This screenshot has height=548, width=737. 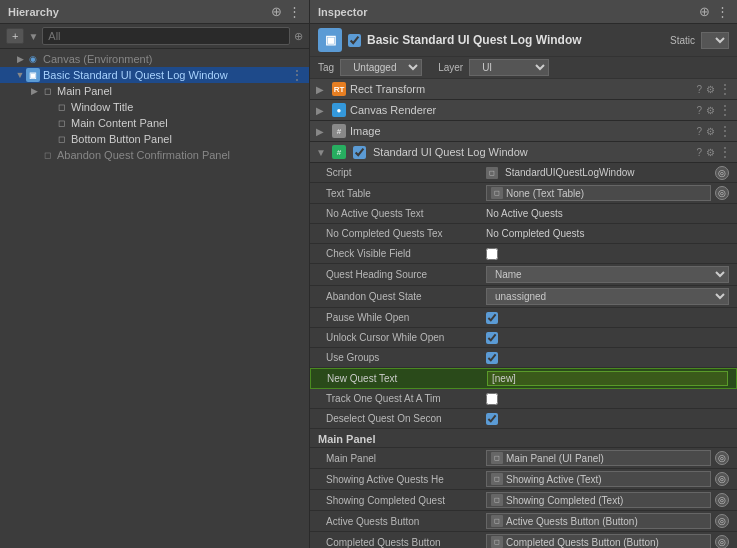 I want to click on showing-active-text: Showing Active (Text), so click(x=554, y=480).